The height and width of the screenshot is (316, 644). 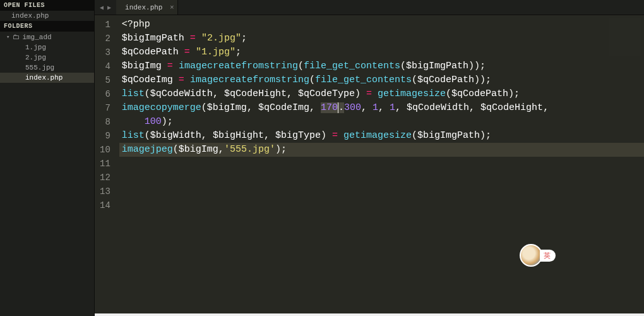 I want to click on folder-root: 🗀 img_add, so click(x=47, y=37).